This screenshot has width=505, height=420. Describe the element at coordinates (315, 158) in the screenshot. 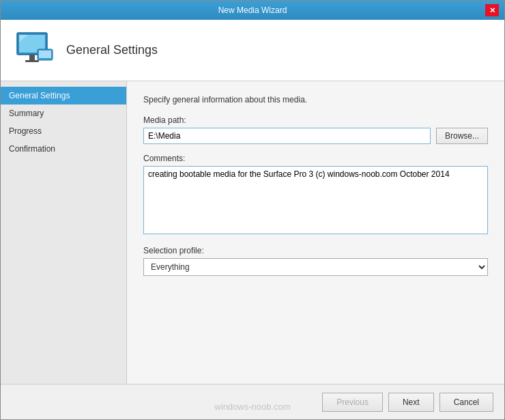

I see `comments-label: Comments:` at that location.